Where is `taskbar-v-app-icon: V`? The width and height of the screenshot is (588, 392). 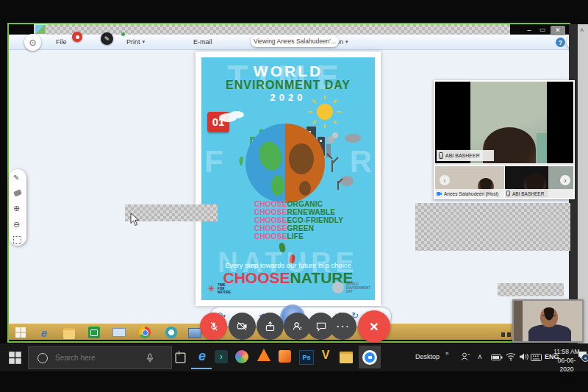 taskbar-v-app-icon: V is located at coordinates (326, 356).